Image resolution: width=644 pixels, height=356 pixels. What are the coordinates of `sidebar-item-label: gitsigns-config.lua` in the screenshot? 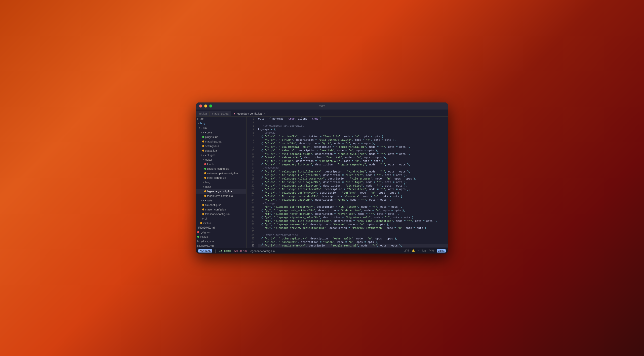 It's located at (218, 169).